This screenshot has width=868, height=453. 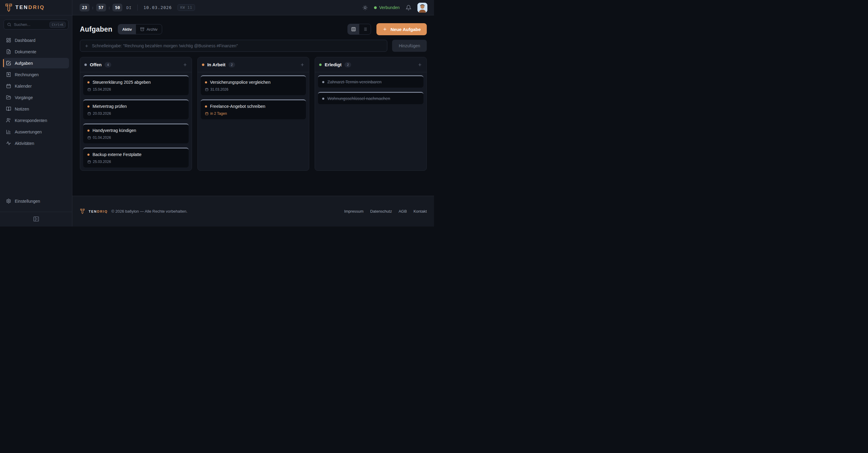 What do you see at coordinates (150, 212) in the screenshot?
I see `copyright-text: © 2026 ba6ylon — Alle Rechte vorbehalten…` at bounding box center [150, 212].